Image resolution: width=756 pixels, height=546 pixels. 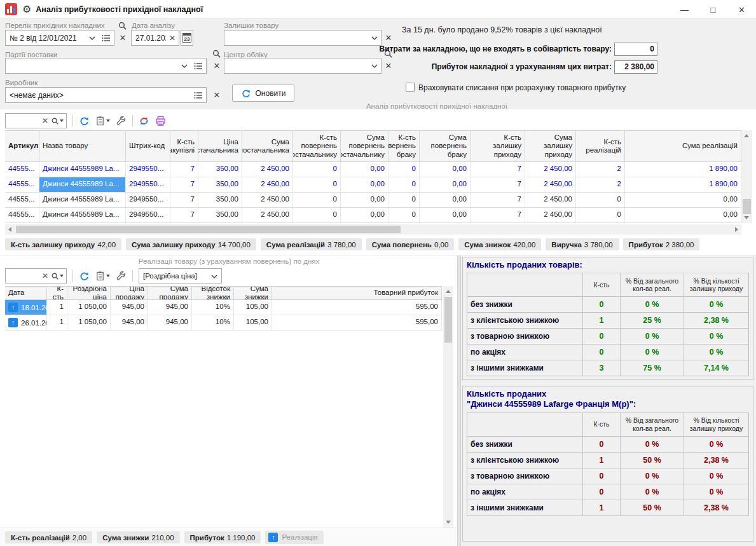 What do you see at coordinates (160, 121) in the screenshot?
I see `print-icon` at bounding box center [160, 121].